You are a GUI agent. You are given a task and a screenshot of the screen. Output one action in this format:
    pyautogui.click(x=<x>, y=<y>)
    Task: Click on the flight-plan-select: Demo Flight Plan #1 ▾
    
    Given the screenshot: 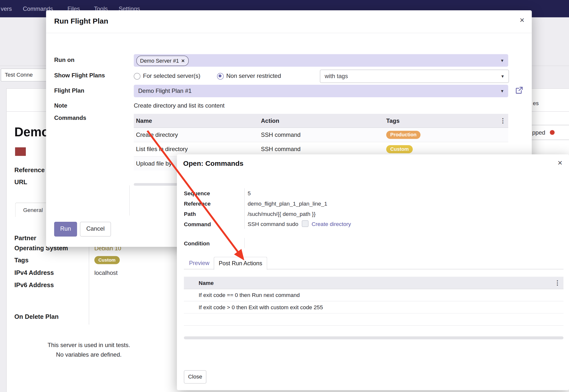 What is the action you would take?
    pyautogui.click(x=321, y=91)
    